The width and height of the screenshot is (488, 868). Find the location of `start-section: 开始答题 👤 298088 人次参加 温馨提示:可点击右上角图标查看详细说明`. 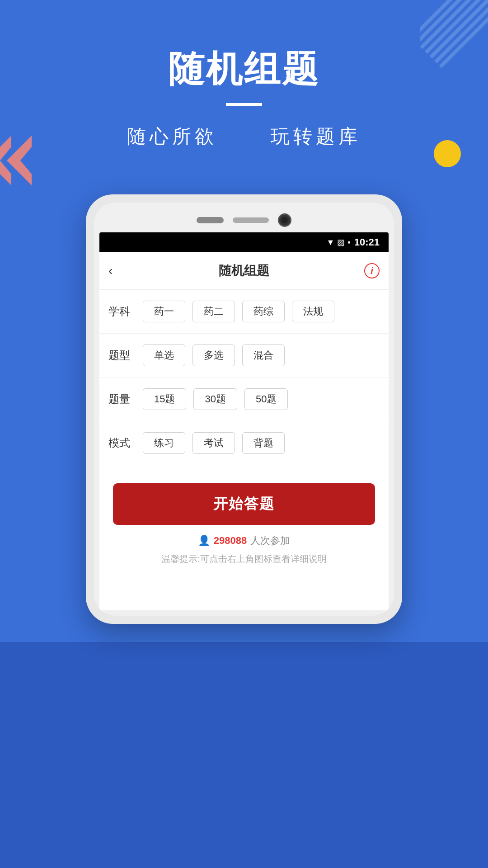

start-section: 开始答题 👤 298088 人次参加 温馨提示:可点击右上角图标查看详细说明 is located at coordinates (244, 520).